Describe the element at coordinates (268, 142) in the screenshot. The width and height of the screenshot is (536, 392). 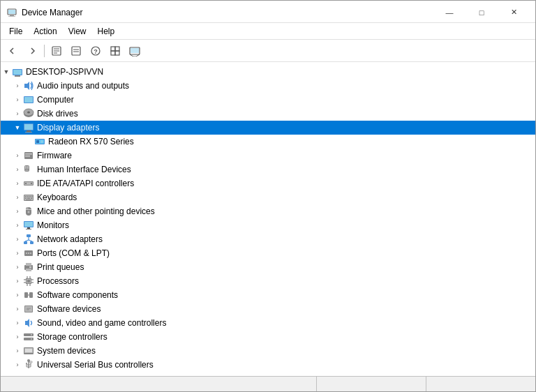
I see `tree-item-radeon: Radeon RX 570 Series` at that location.